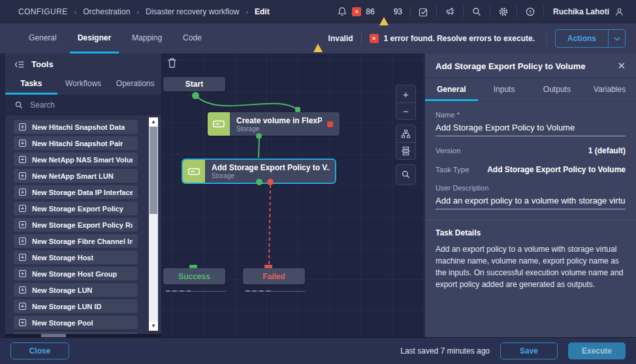 The image size is (636, 364). I want to click on task-item: +New Storage Export Policy, so click(76, 209).